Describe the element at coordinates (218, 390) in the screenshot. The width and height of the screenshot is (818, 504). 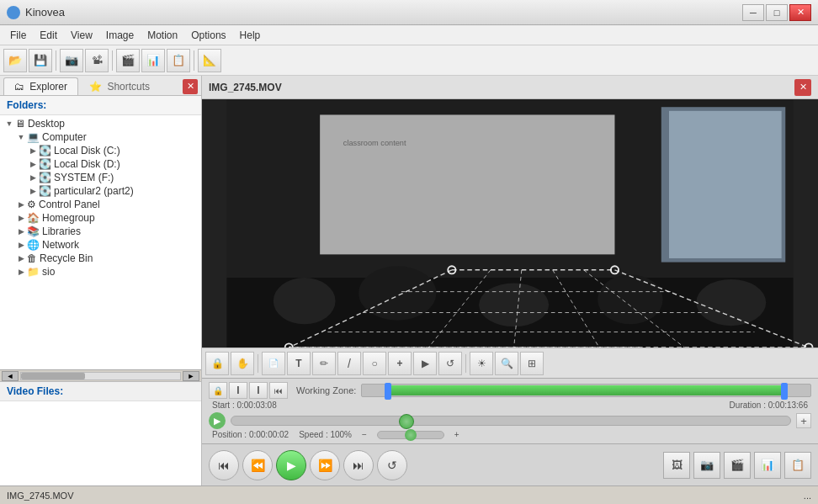
I see `wz-lock: 🔒` at that location.